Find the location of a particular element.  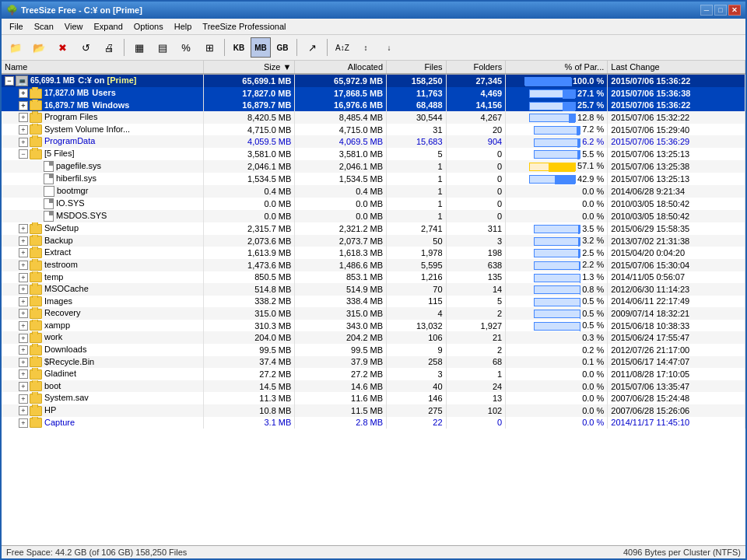

table-row: MSDOS.SYS0.0 MB0.0 MB100.0 %2010/03/05 1… is located at coordinates (374, 216).